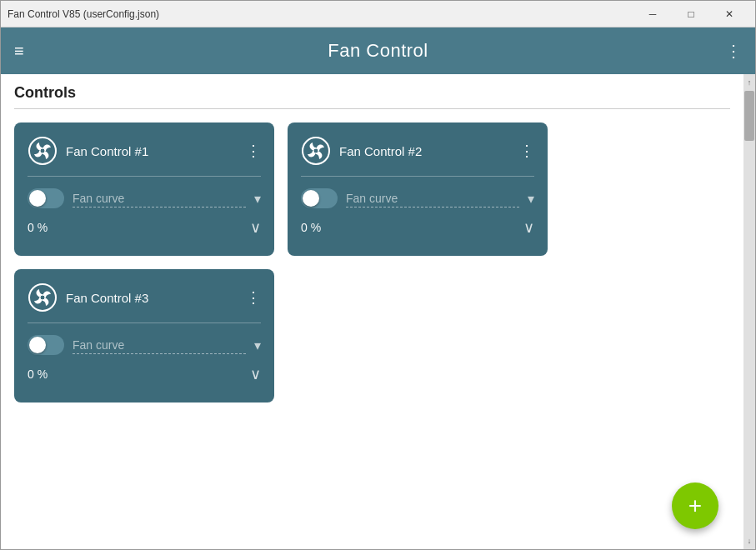  What do you see at coordinates (749, 541) in the screenshot?
I see `scroll-down-arrow: ↓` at bounding box center [749, 541].